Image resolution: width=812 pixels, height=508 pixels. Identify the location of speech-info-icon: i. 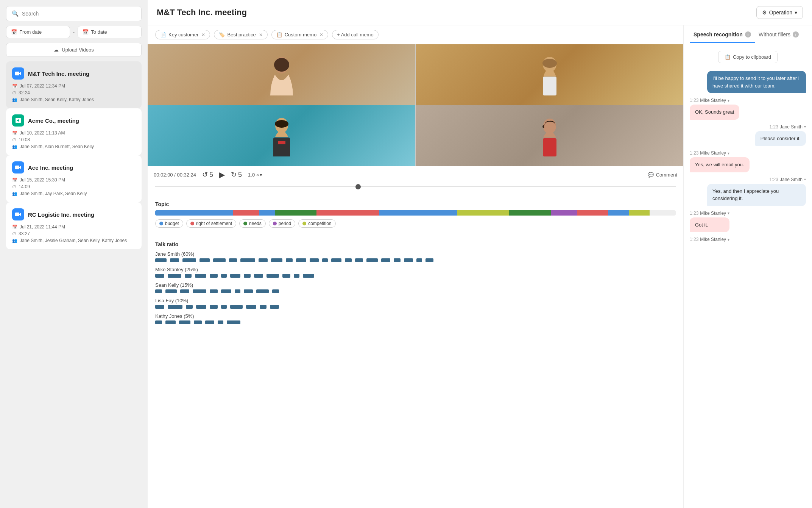
(748, 34).